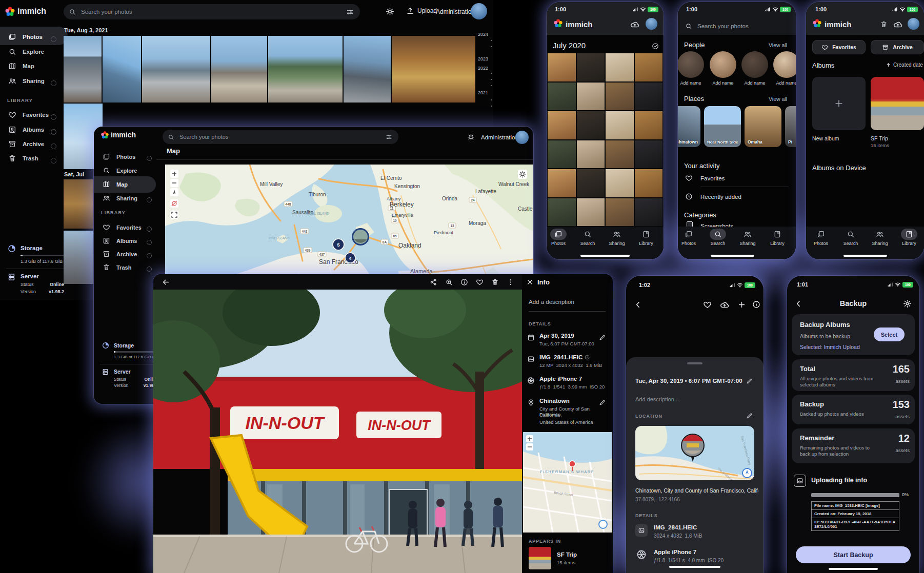 Image resolution: width=924 pixels, height=573 pixels. What do you see at coordinates (120, 198) in the screenshot?
I see `sidebar-item-sharing: Sharing` at bounding box center [120, 198].